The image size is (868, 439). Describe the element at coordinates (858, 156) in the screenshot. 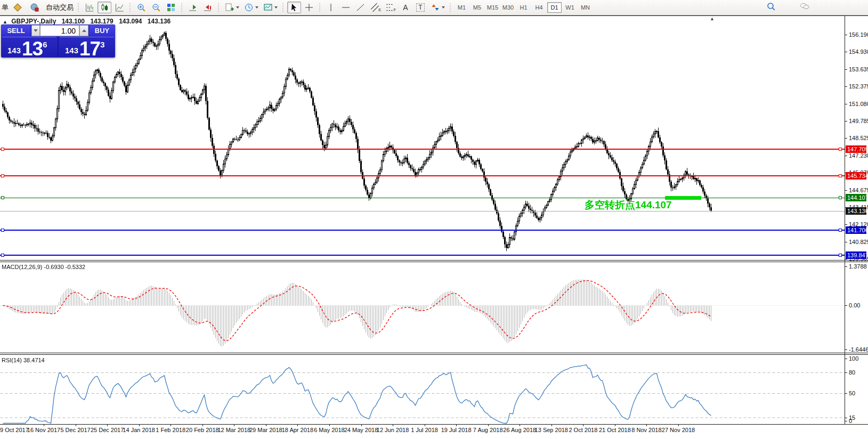

I see `price-axis-label: 147.230` at that location.